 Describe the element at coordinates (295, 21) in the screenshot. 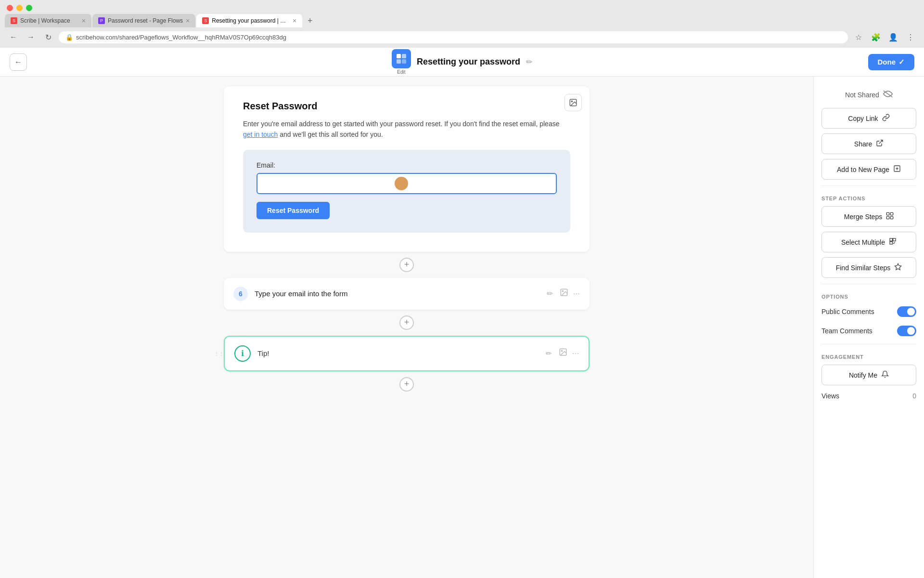

I see `tab-close-active: ×` at that location.